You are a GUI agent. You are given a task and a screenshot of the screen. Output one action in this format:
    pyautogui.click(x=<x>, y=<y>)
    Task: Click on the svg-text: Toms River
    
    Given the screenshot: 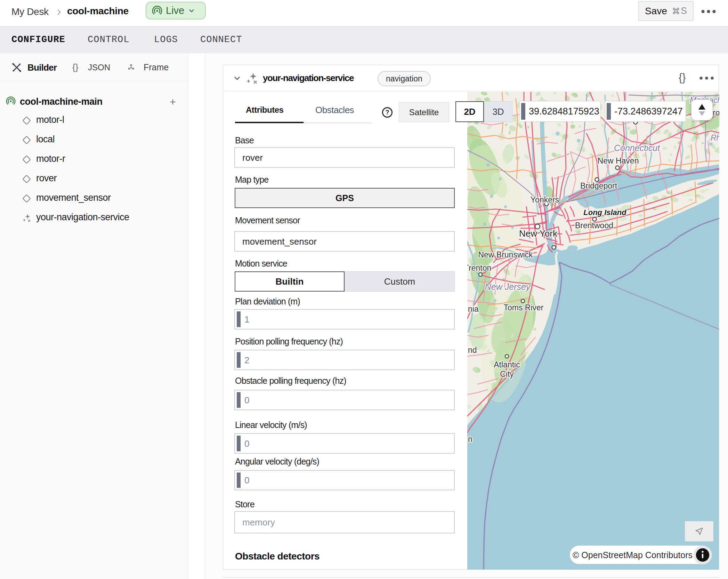 What is the action you would take?
    pyautogui.click(x=524, y=308)
    